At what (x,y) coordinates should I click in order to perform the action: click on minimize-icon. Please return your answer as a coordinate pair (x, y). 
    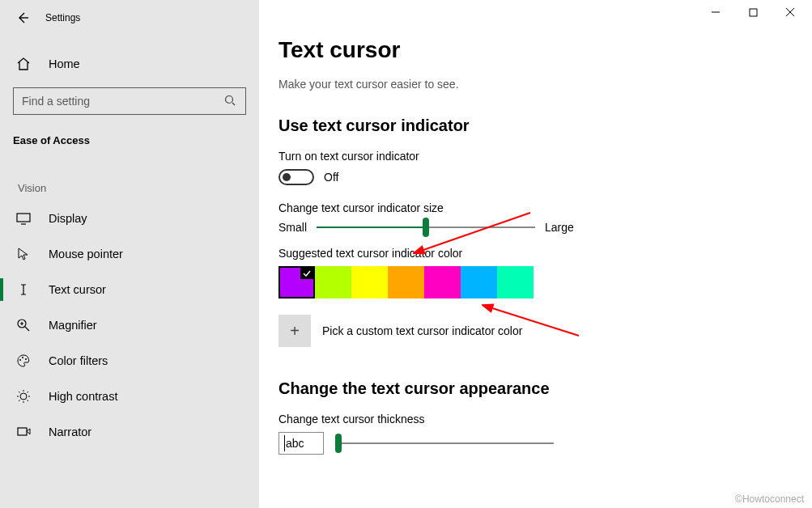
    Looking at the image, I should click on (716, 12).